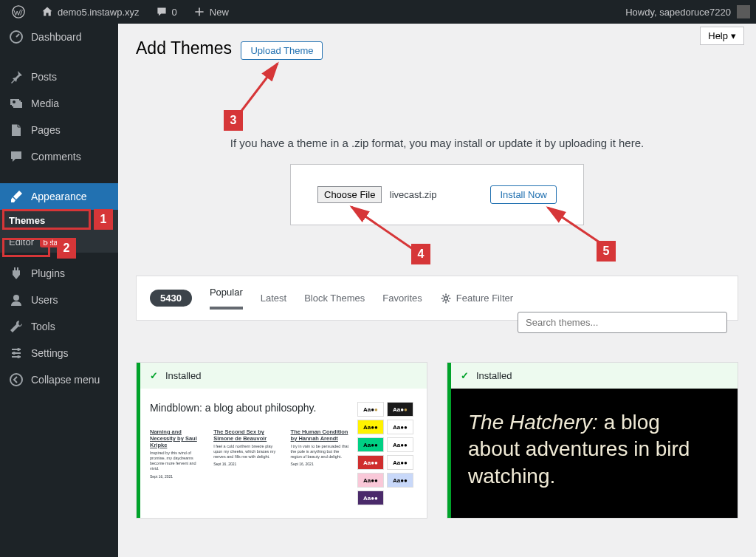 This screenshot has height=557, width=756. Describe the element at coordinates (59, 37) in the screenshot. I see `sidebar-dashboard: Dashboard` at that location.